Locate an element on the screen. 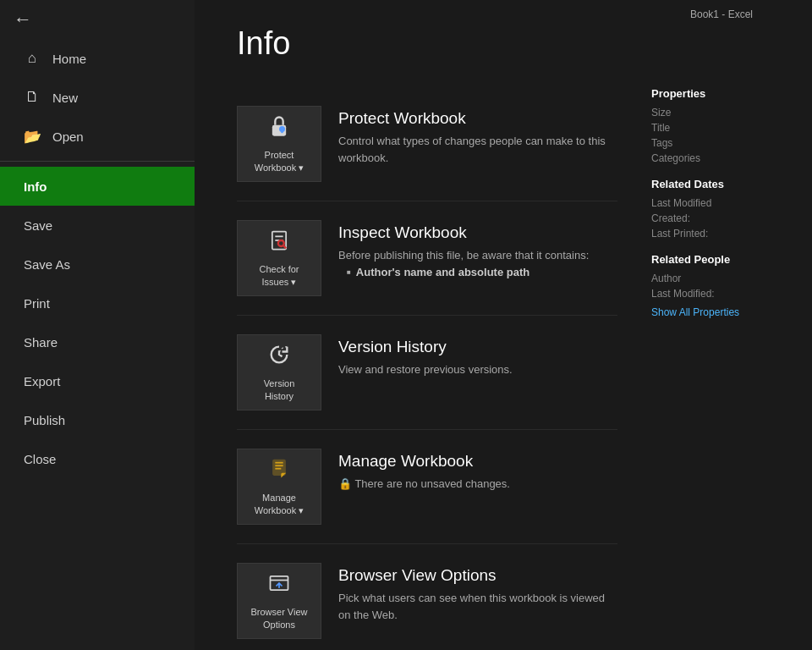 The height and width of the screenshot is (650, 812). version-info: Version History View and restore previou… is located at coordinates (478, 356).